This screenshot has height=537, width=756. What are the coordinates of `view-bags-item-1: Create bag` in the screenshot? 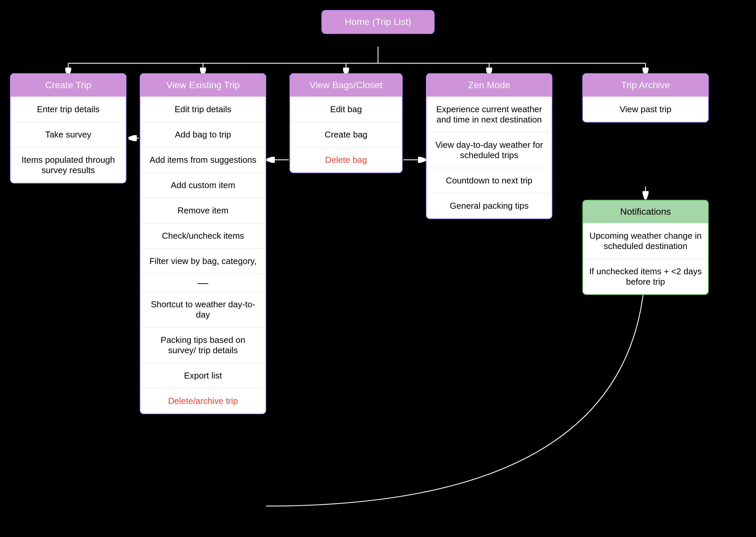 It's located at (346, 134).